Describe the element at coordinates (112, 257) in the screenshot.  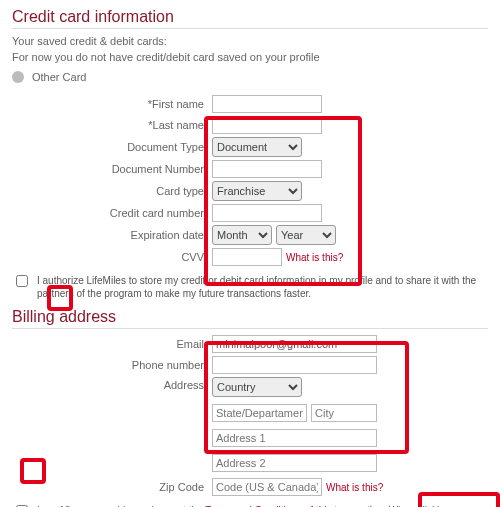
I see `label-cvv: CVV` at that location.